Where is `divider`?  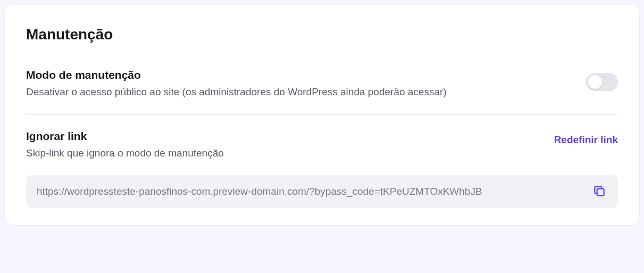
divider is located at coordinates (322, 115).